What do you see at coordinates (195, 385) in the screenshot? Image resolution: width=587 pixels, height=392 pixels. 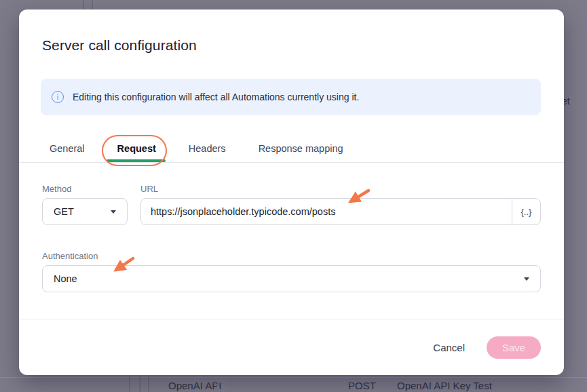 I see `background-row-config-name: OpenAI API` at bounding box center [195, 385].